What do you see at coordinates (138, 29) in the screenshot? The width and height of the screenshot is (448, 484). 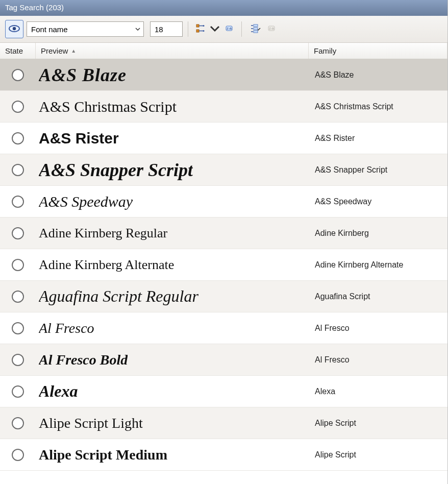 I see `font-name-dropdown-arrow` at bounding box center [138, 29].